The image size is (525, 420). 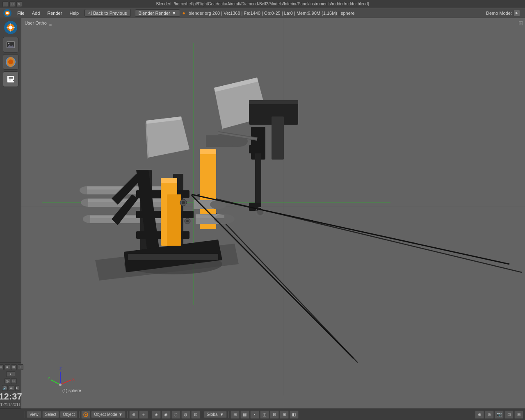 What do you see at coordinates (108, 414) in the screenshot?
I see `object-mode-dropdown: Object Mode ▼` at bounding box center [108, 414].